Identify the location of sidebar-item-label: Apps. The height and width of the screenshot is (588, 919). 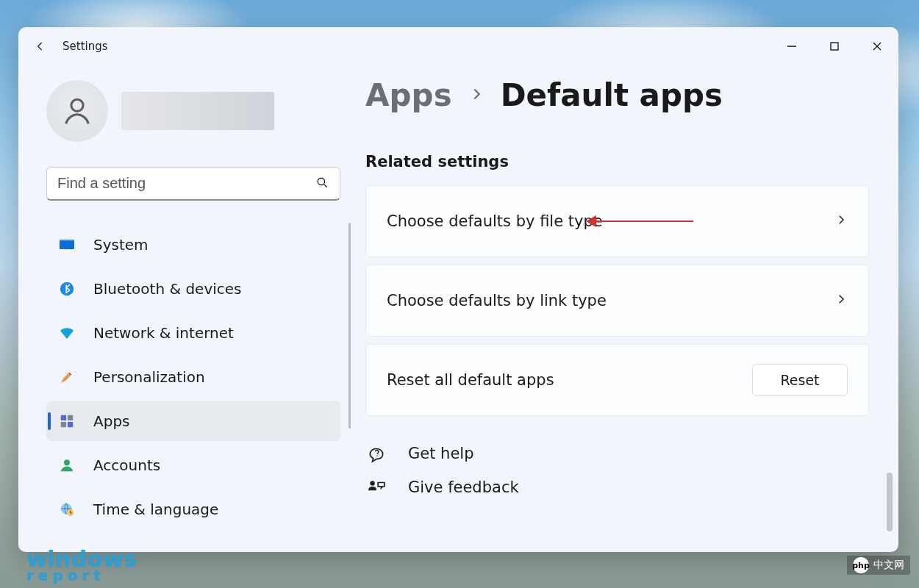
(112, 421).